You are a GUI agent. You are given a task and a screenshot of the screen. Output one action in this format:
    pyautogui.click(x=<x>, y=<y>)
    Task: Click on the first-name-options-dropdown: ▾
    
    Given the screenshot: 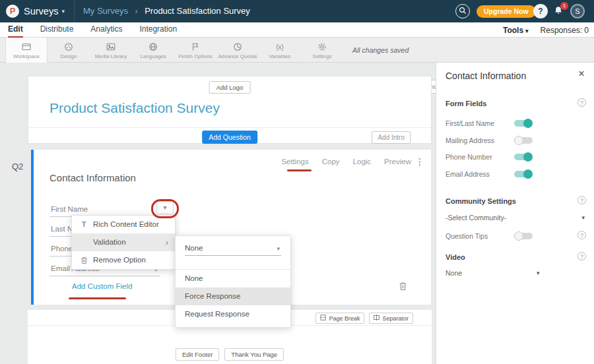 What is the action you would take?
    pyautogui.click(x=165, y=208)
    